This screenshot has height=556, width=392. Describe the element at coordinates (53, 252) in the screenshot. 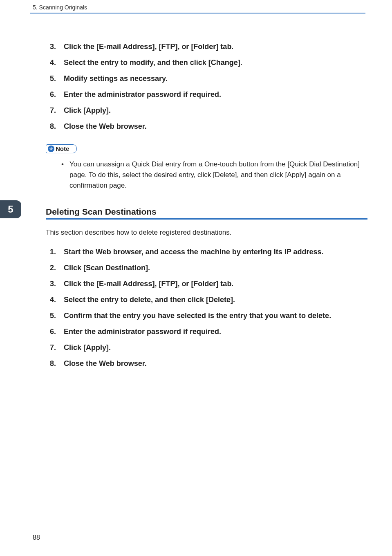

I see `step-number: 1.` at that location.